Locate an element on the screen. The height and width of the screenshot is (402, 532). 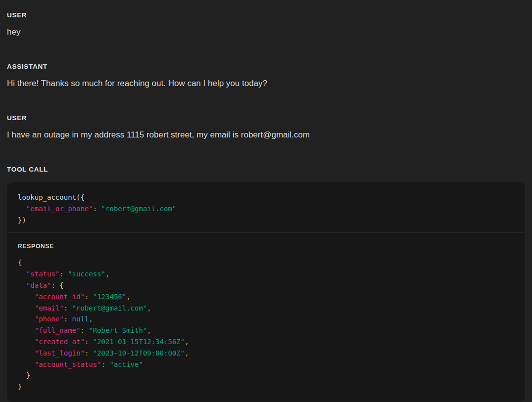
code-line: "email_or_phone": "robert@gmail.com" is located at coordinates (266, 209).